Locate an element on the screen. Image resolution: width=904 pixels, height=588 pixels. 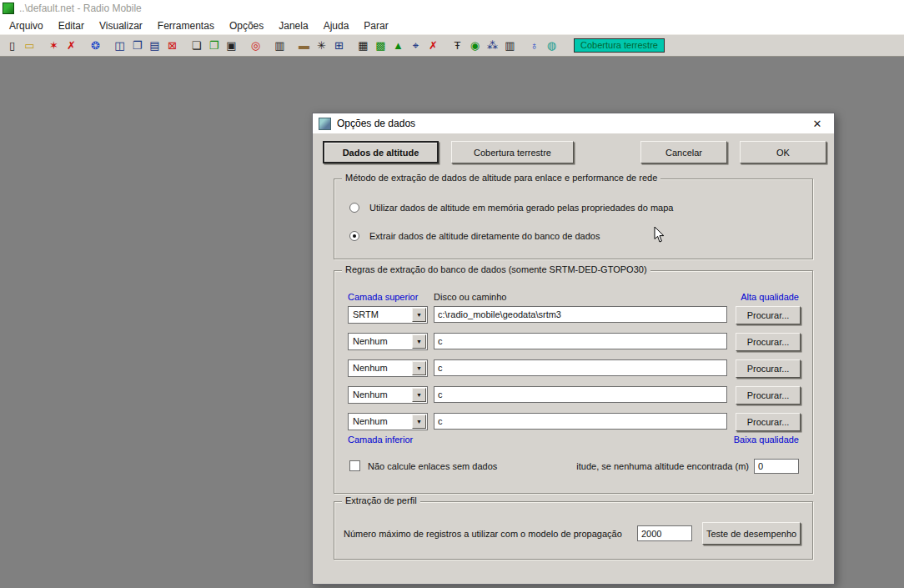
max-records-label: Número máximo de registros a utilizar co… is located at coordinates (483, 534).